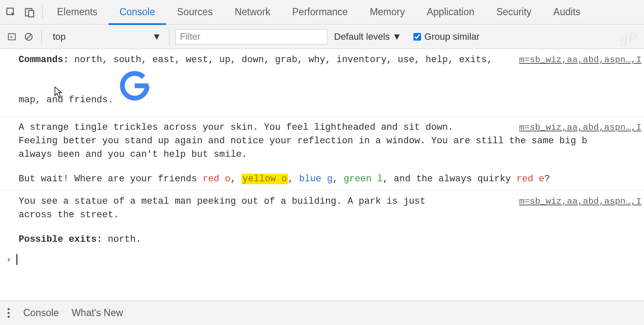 The image size is (644, 325). What do you see at coordinates (320, 12) in the screenshot?
I see `tab-performance: Performance` at bounding box center [320, 12].